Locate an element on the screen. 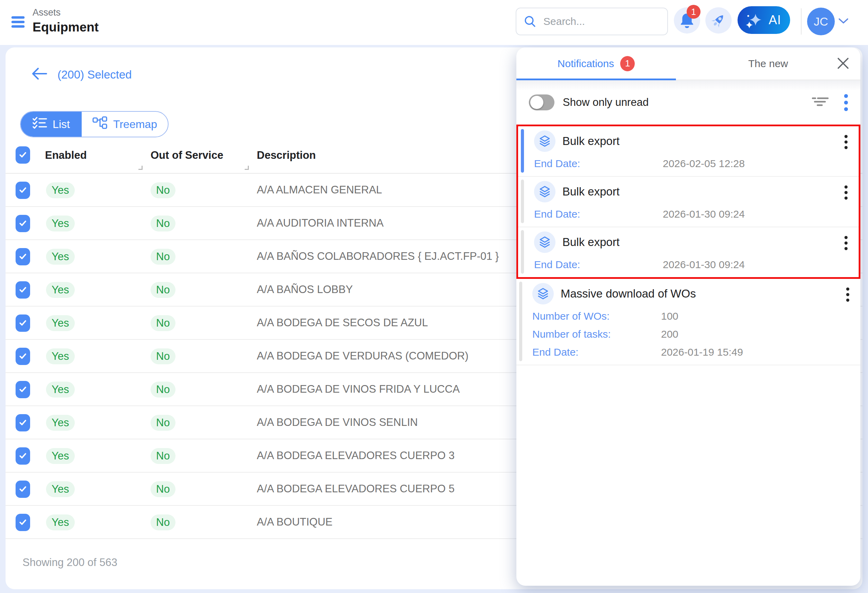 Image resolution: width=868 pixels, height=593 pixels. row-description: A/A ALMACEN GENERAL is located at coordinates (320, 190).